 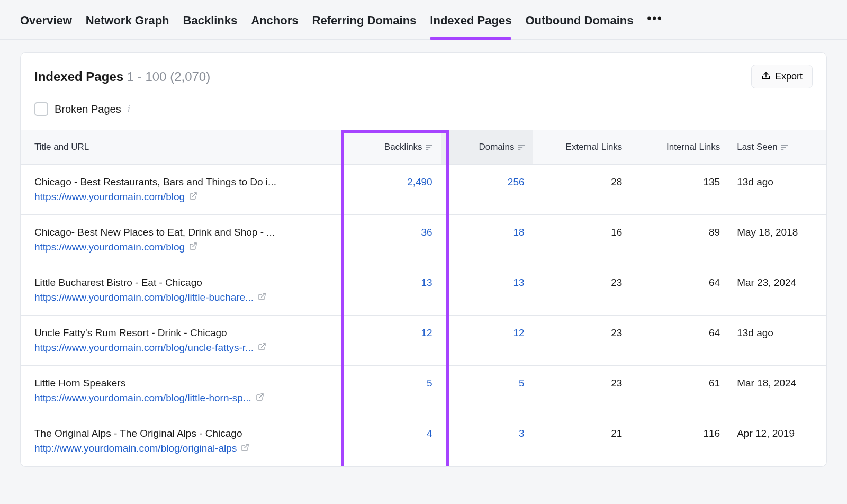 What do you see at coordinates (392, 442) in the screenshot?
I see `cell-backlinks: 4` at bounding box center [392, 442].